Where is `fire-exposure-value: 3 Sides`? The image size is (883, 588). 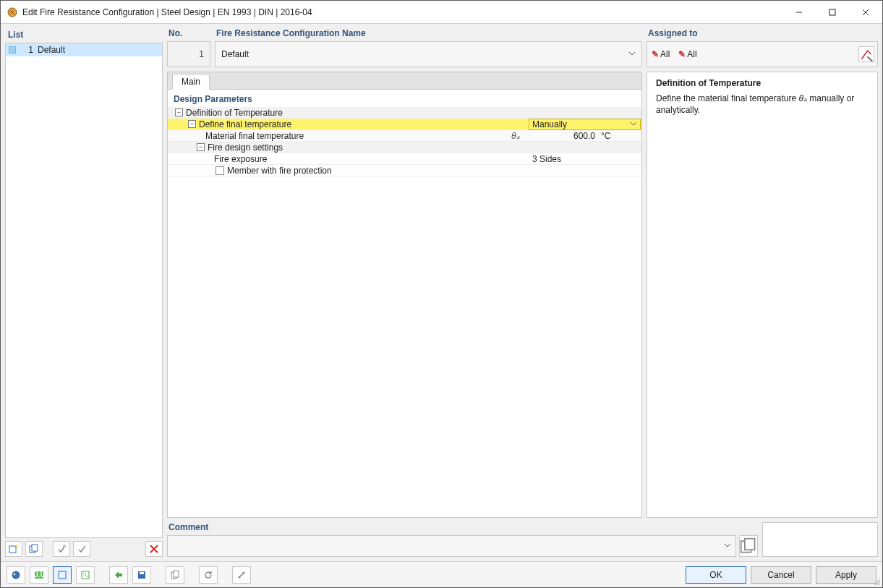
fire-exposure-value: 3 Sides is located at coordinates (586, 159).